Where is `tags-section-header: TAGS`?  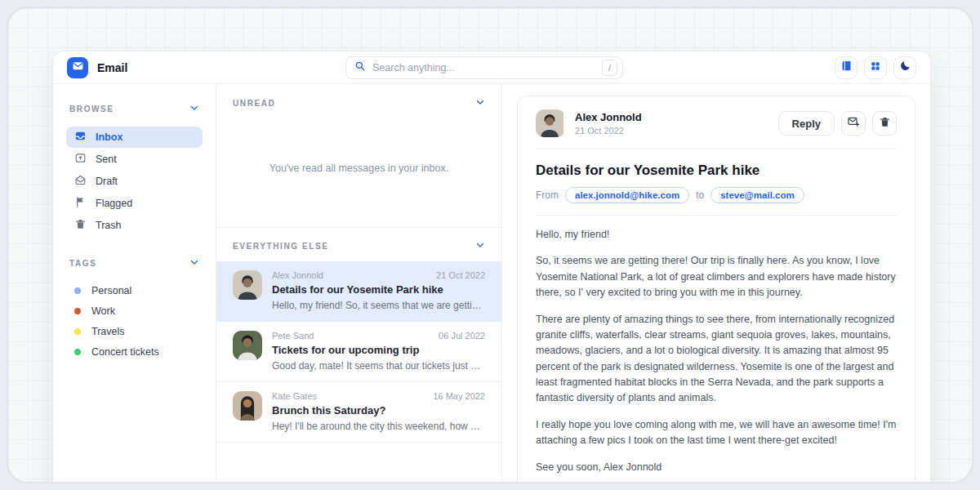
tags-section-header: TAGS is located at coordinates (134, 263).